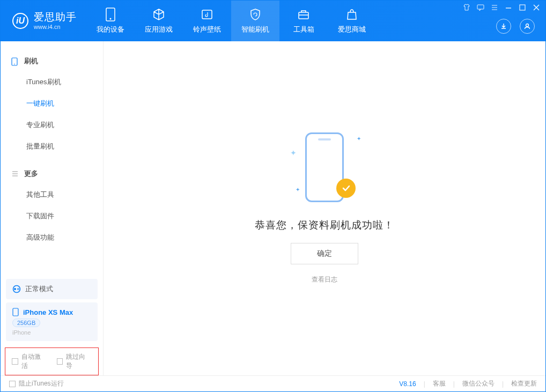 Image resolution: width=546 pixels, height=392 pixels. What do you see at coordinates (51, 322) in the screenshot?
I see `device-info-card: iPhone XS Max 256GB iPhone` at bounding box center [51, 322].